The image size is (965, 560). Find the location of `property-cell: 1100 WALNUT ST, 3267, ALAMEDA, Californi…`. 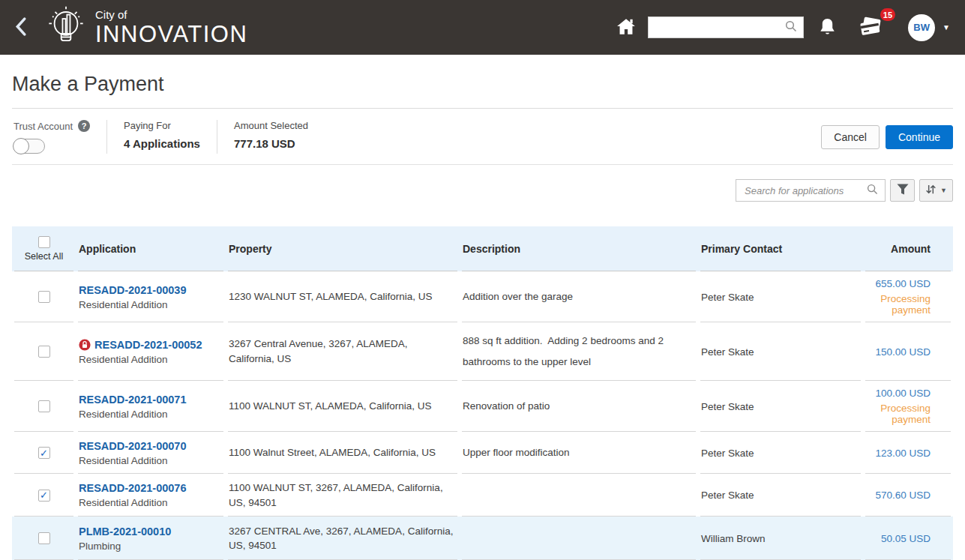

property-cell: 1100 WALNUT ST, 3267, ALAMEDA, Californi… is located at coordinates (343, 495).